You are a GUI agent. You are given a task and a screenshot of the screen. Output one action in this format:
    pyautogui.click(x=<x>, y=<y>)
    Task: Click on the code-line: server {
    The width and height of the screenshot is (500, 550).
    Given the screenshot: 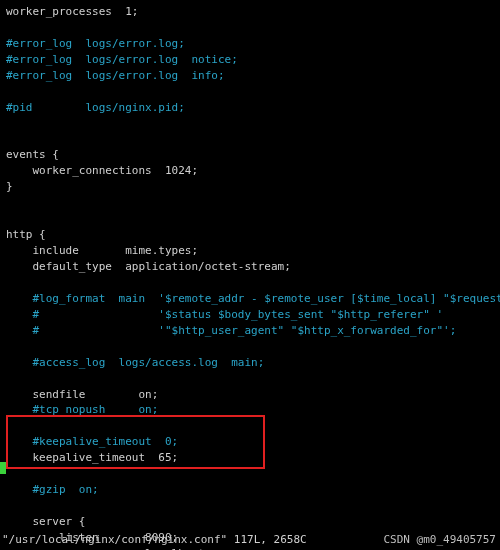 What is the action you would take?
    pyautogui.click(x=250, y=522)
    